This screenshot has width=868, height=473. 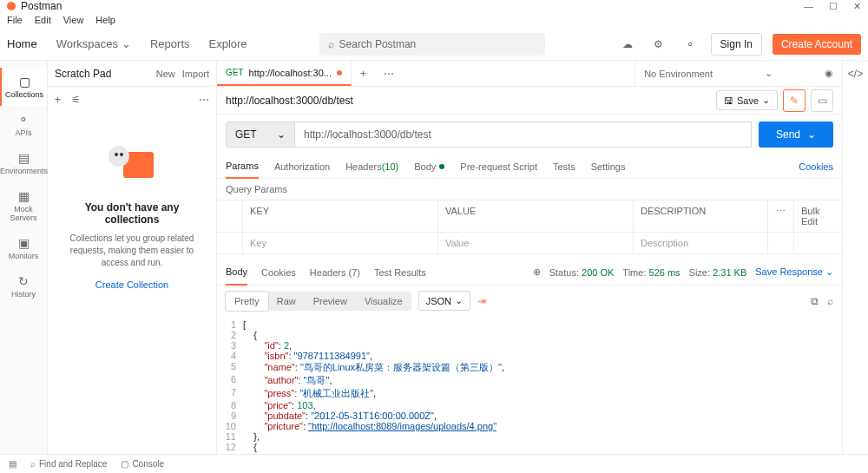 I want to click on signin-button: Sign In, so click(x=736, y=44).